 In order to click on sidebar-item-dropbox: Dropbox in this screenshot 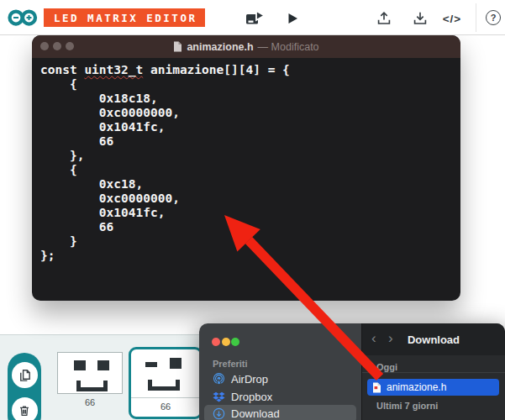, I will do `click(281, 396)`.